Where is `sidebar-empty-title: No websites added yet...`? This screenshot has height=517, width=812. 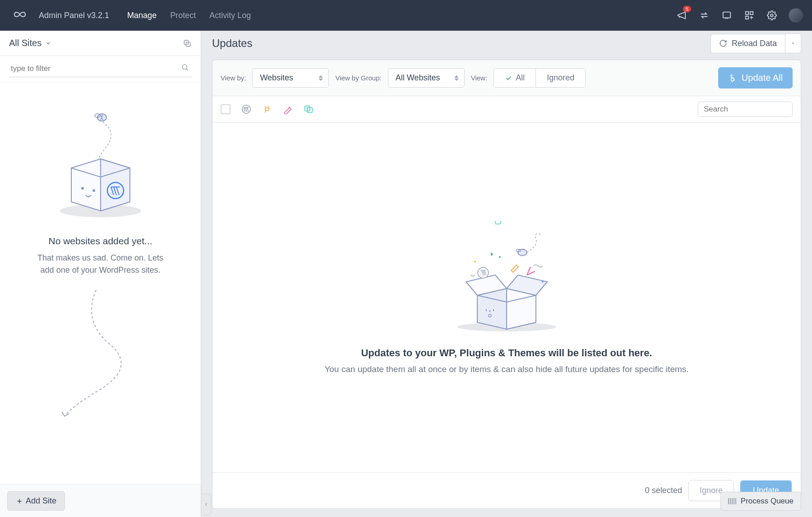 sidebar-empty-title: No websites added yet... is located at coordinates (101, 241).